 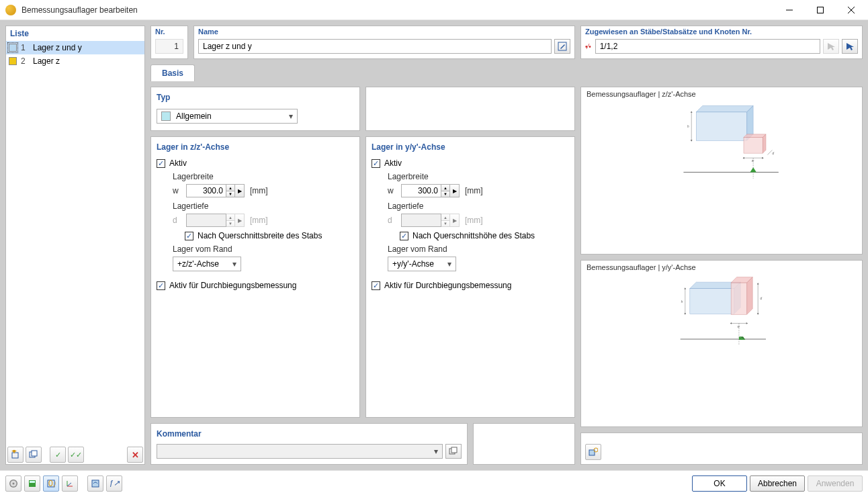 I want to click on nr-label: Nr., so click(x=169, y=32).